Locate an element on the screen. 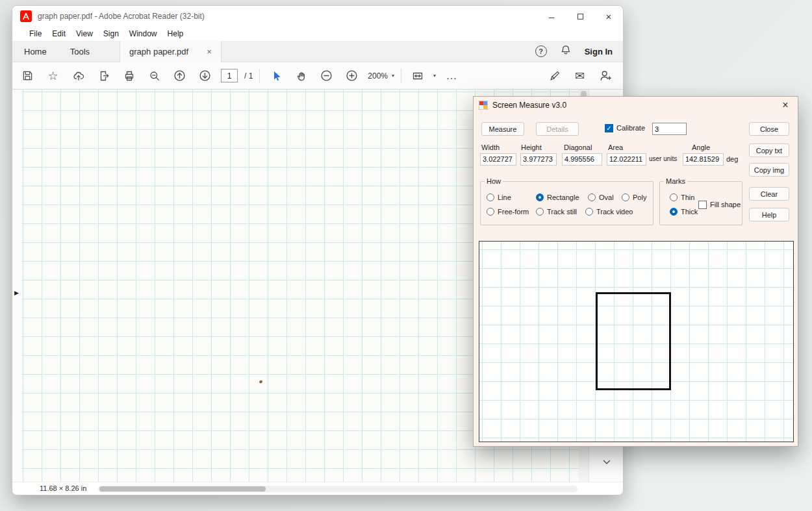 Image resolution: width=812 pixels, height=511 pixels. clear-button: Clear is located at coordinates (769, 193).